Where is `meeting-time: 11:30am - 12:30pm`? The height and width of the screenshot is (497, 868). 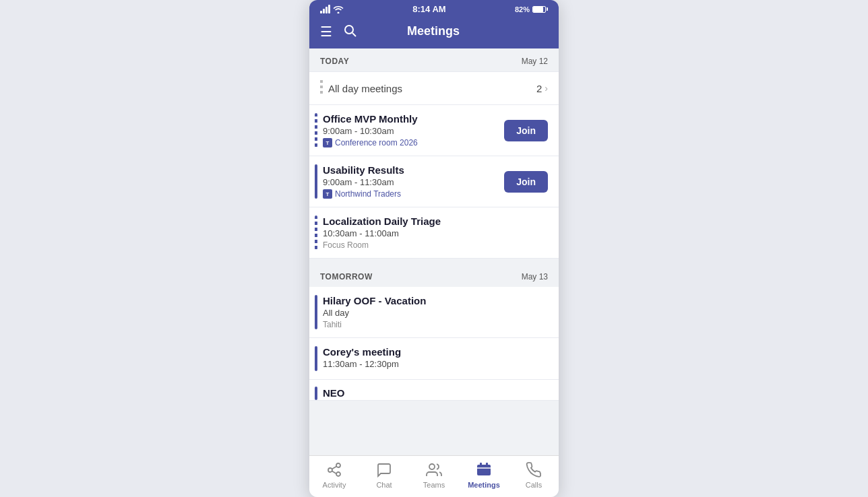
meeting-time: 11:30am - 12:30pm is located at coordinates (435, 364).